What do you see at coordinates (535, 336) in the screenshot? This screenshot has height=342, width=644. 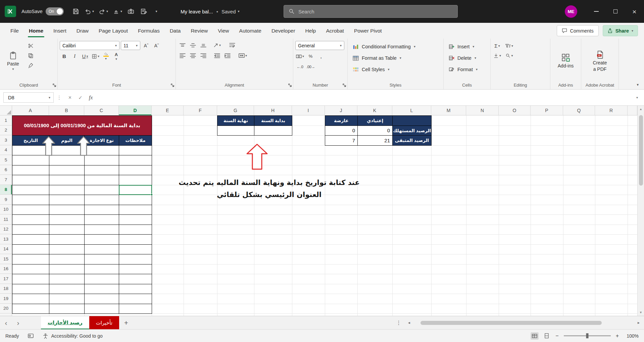 I see `normal-view-button` at bounding box center [535, 336].